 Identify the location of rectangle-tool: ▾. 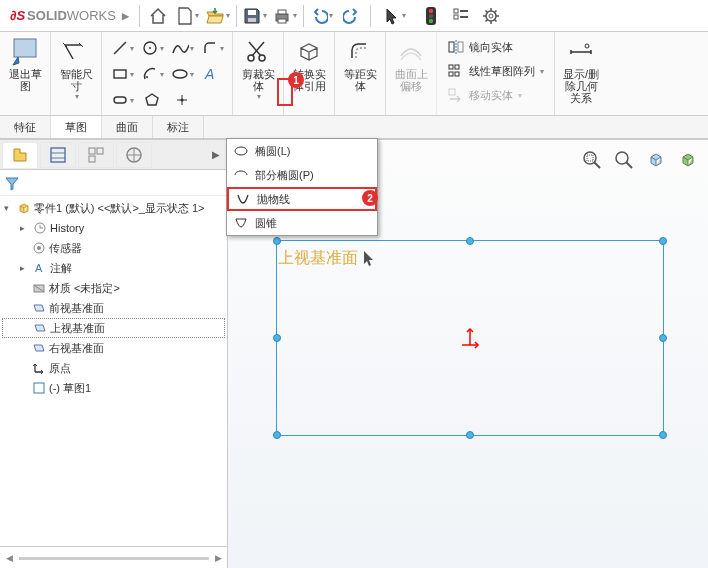
(122, 74).